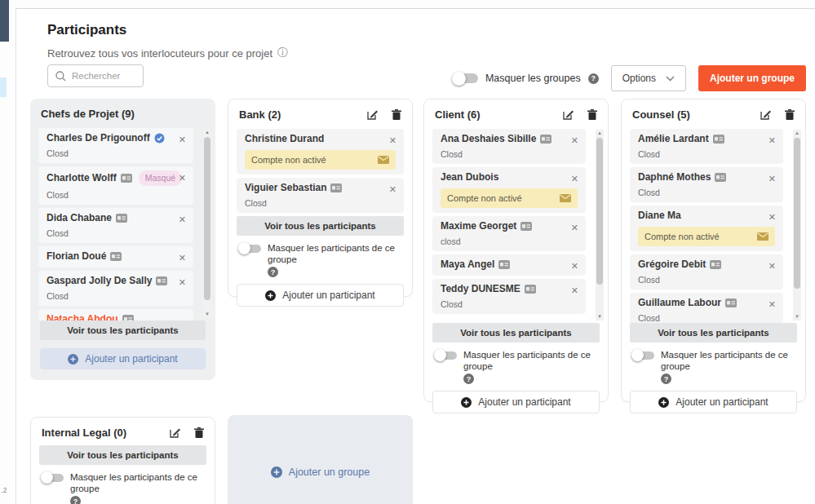  I want to click on participant-row: Ana Deshaies Sibille Closd ✕, so click(509, 147).